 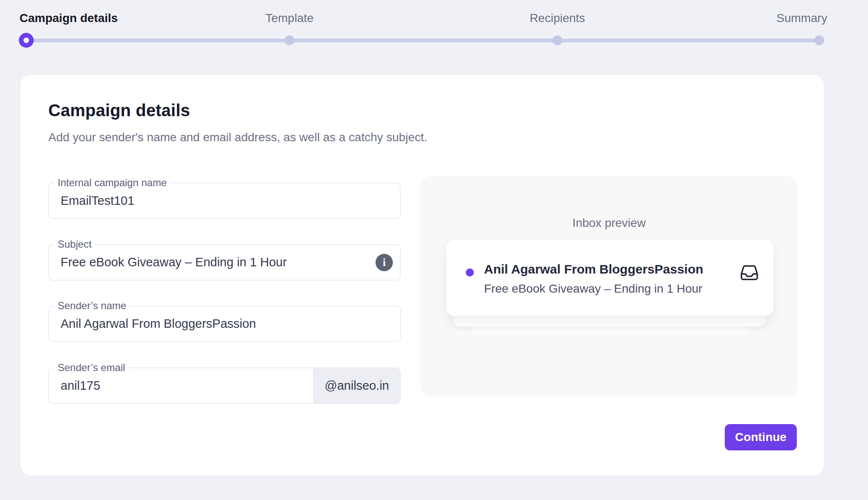 I want to click on step-dot-template, so click(x=290, y=41).